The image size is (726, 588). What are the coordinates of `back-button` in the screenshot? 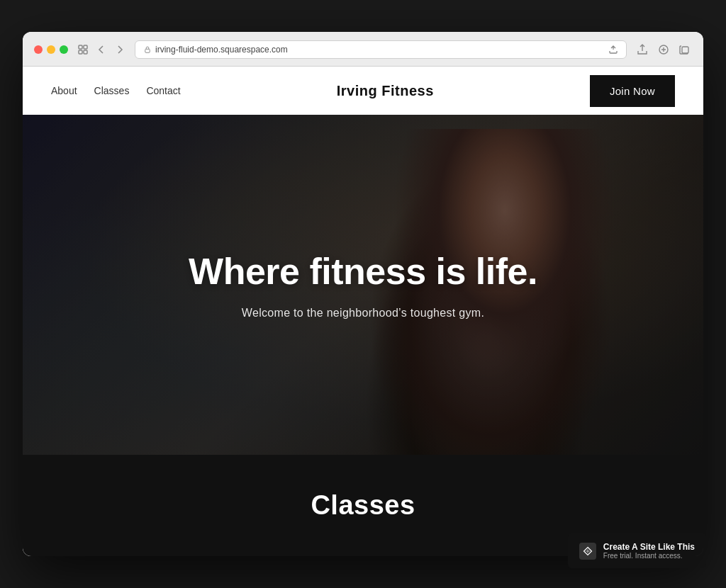 It's located at (101, 50).